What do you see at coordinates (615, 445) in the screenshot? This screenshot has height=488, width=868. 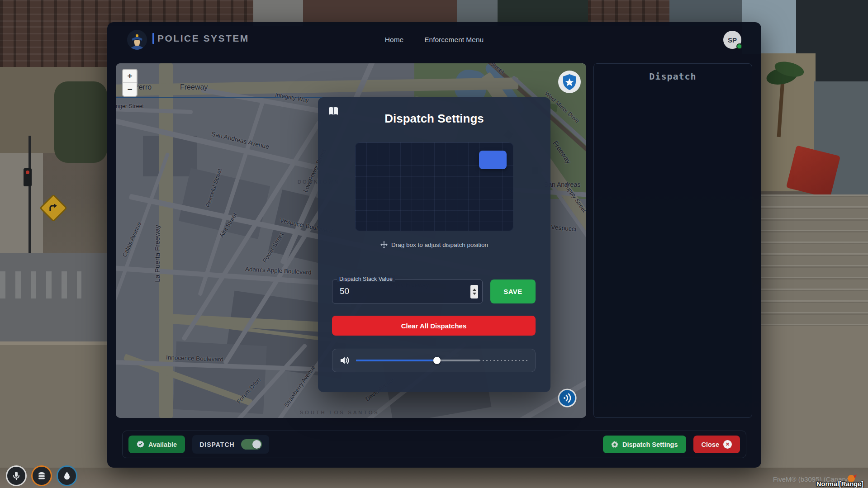 I see `gear-icon` at bounding box center [615, 445].